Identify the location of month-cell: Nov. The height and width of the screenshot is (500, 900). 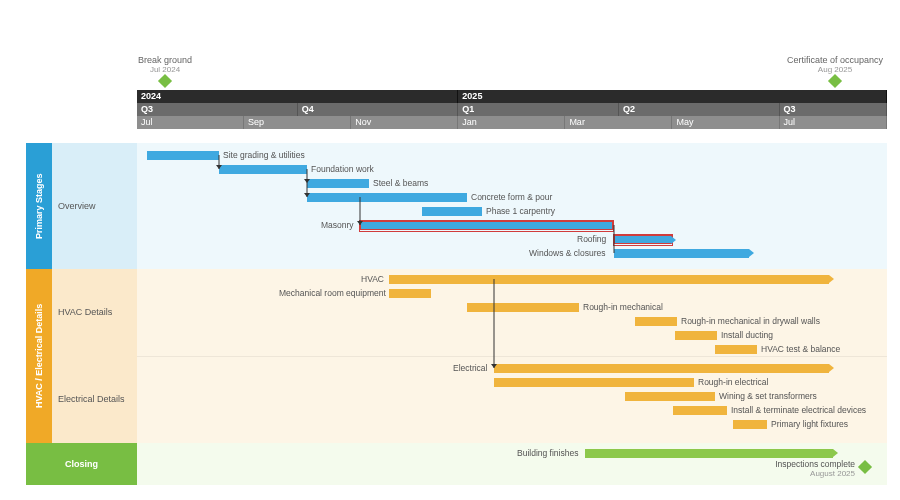
(404, 122).